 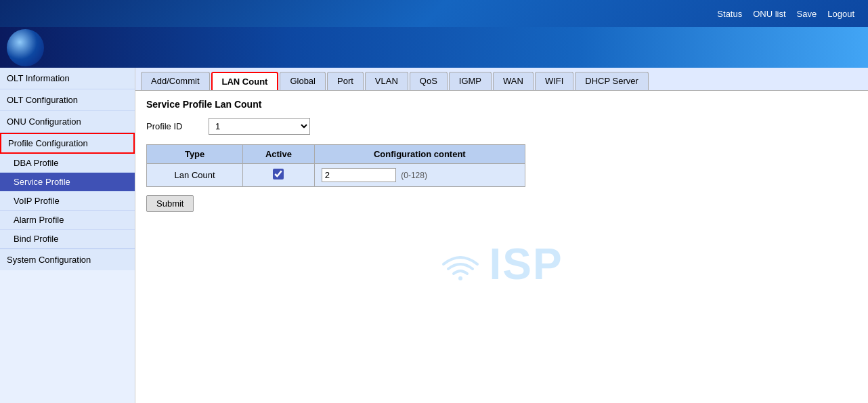 What do you see at coordinates (807, 14) in the screenshot?
I see `save-link: Save` at bounding box center [807, 14].